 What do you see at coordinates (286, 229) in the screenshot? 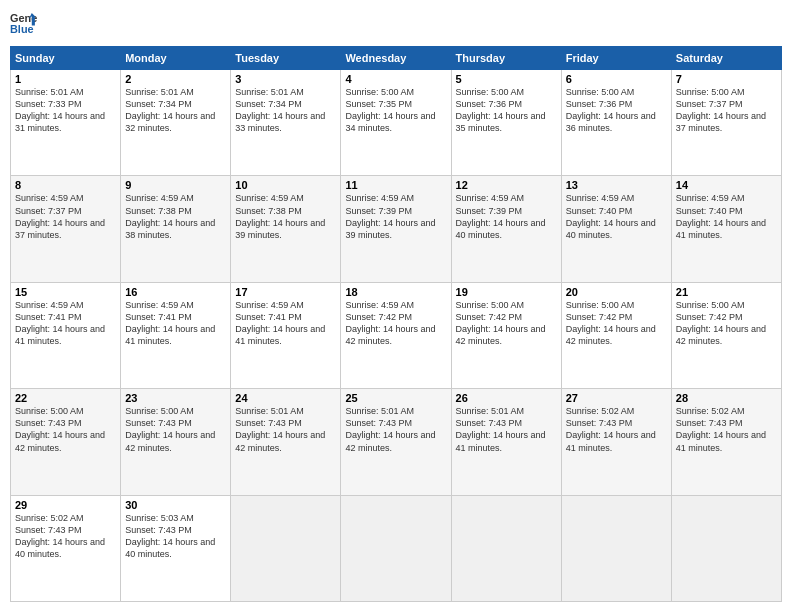
I see `calendar-cell: 10 Sunrise: 4:59 AM Sunset: 7:38 PM Dayl…` at bounding box center [286, 229].